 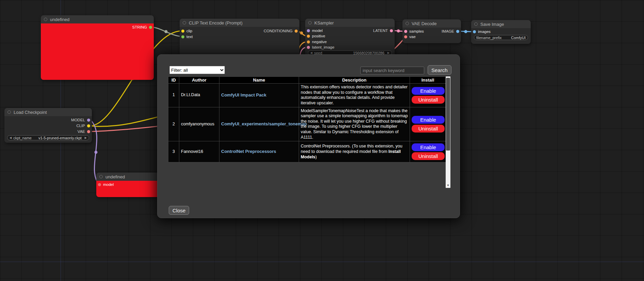 What do you see at coordinates (81, 131) in the screenshot?
I see `slot-label: VAE` at bounding box center [81, 131].